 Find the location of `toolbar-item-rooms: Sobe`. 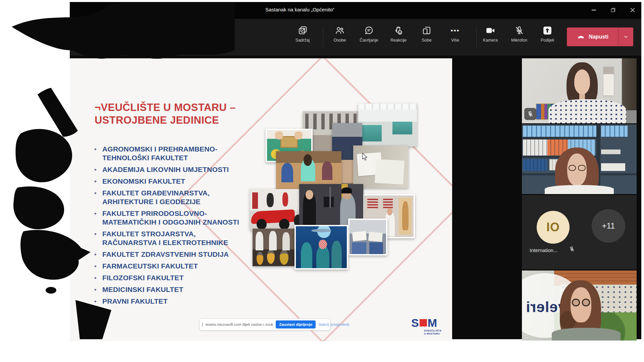

toolbar-item-rooms: Sobe is located at coordinates (427, 38).